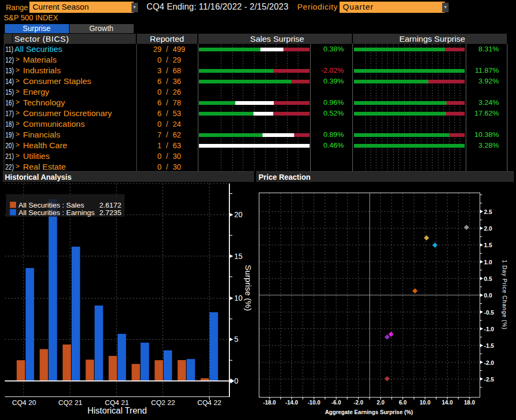  What do you see at coordinates (505, 295) in the screenshot?
I see `svg-text: 1 Day Price Change (%)` at bounding box center [505, 295].